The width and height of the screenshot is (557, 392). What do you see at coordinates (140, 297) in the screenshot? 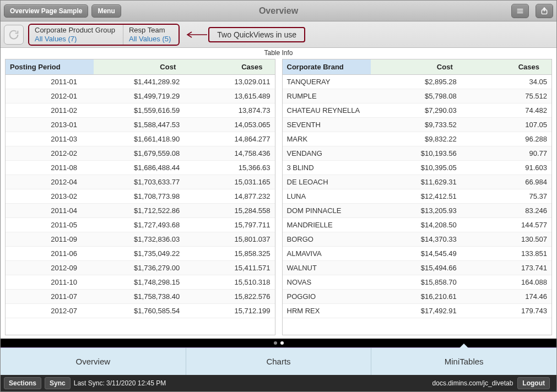
I see `table-row: 2011-07$1,758,738.4015,822.576` at bounding box center [140, 297].